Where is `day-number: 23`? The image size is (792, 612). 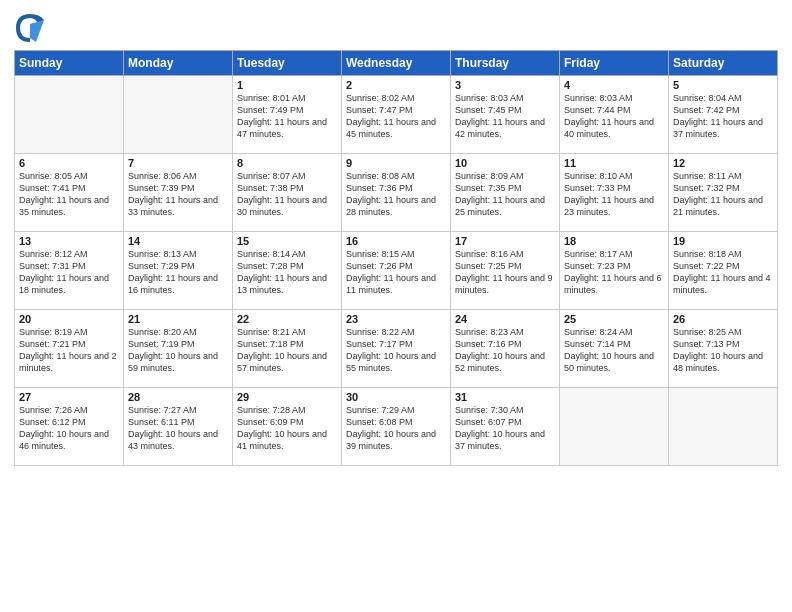 day-number: 23 is located at coordinates (396, 319).